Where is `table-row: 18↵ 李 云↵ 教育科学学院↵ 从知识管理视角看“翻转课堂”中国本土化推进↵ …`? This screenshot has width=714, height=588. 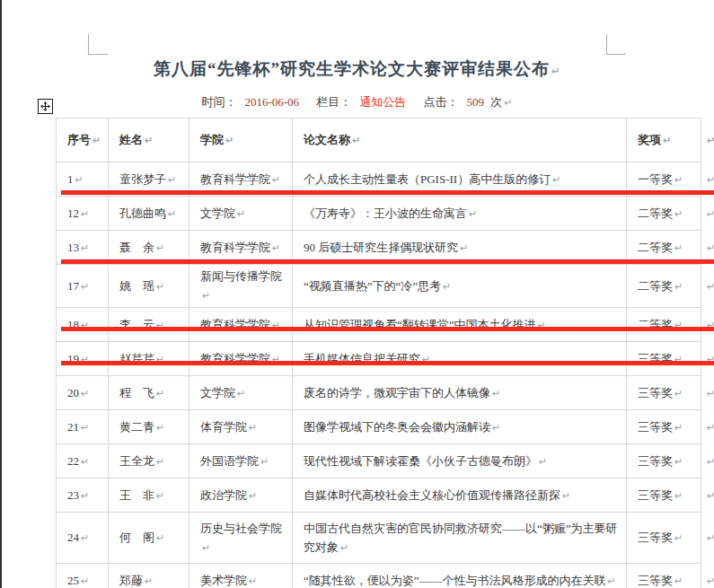
table-row: 18↵ 李 云↵ 教育科学学院↵ 从知识管理视角看“翻转课堂”中国本土化推进↵ … is located at coordinates (379, 325).